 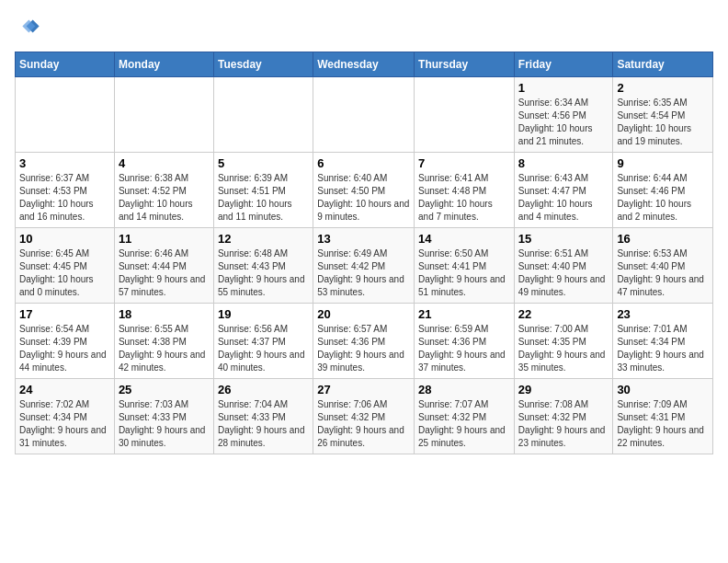 What do you see at coordinates (564, 239) in the screenshot?
I see `day-number: 15` at bounding box center [564, 239].